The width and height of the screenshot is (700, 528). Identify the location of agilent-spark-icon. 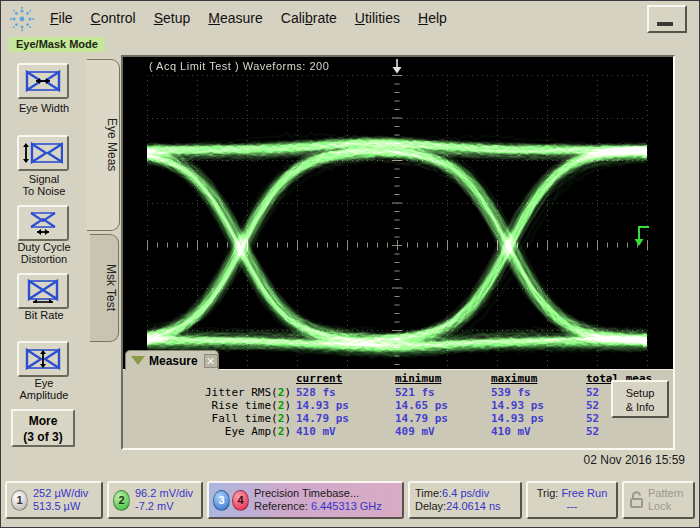
(22, 19).